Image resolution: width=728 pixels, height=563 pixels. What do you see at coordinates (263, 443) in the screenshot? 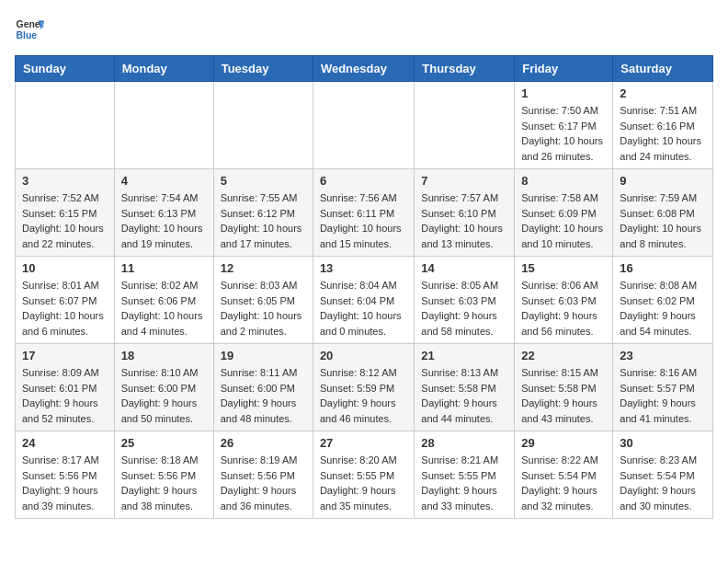
I see `day-number: 26` at bounding box center [263, 443].